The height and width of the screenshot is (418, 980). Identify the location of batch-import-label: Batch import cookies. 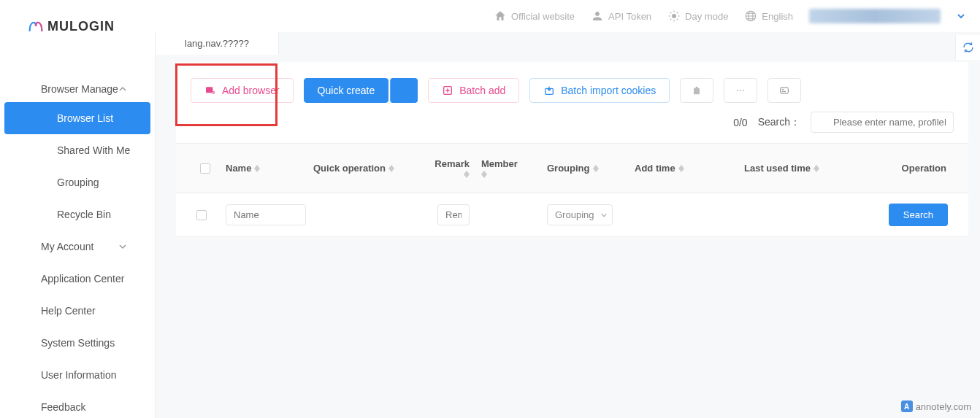
(608, 90).